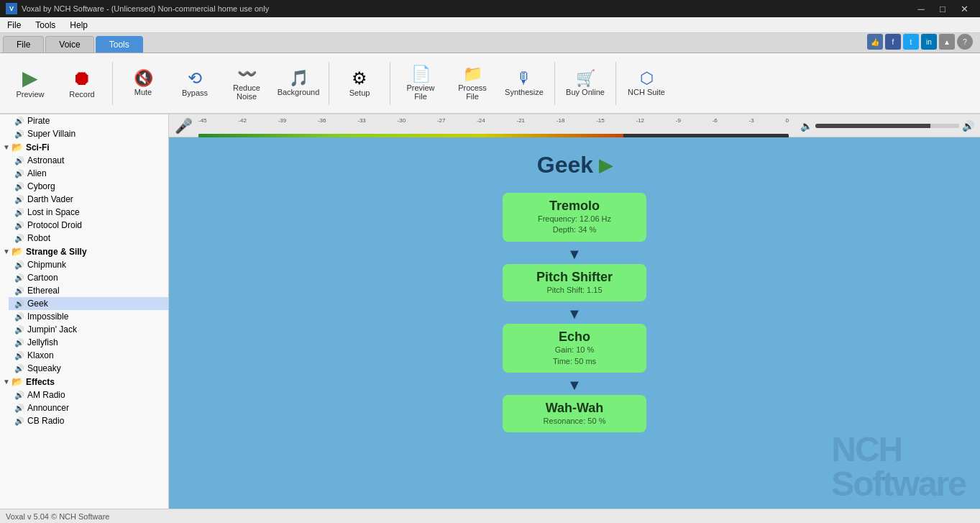  What do you see at coordinates (88, 368) in the screenshot?
I see `sidebar-item-squeaky: 🔊 Squeaky` at bounding box center [88, 368].